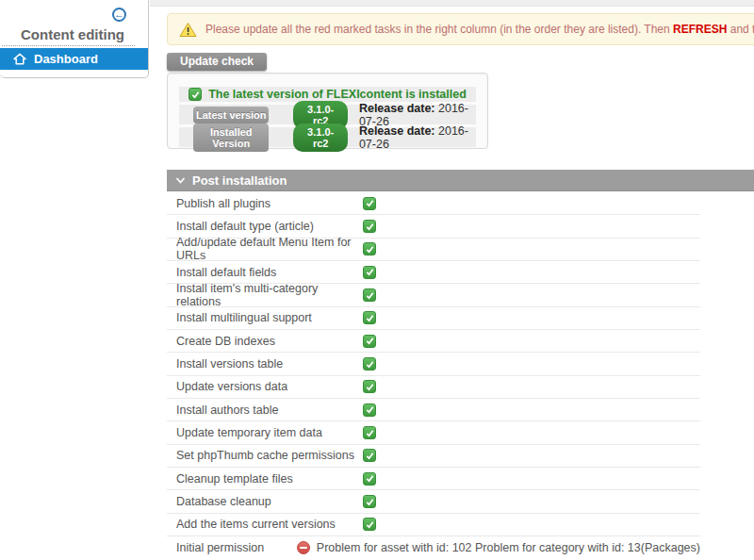  What do you see at coordinates (74, 58) in the screenshot?
I see `sidebar-item-dashboard: Dashboard` at bounding box center [74, 58].